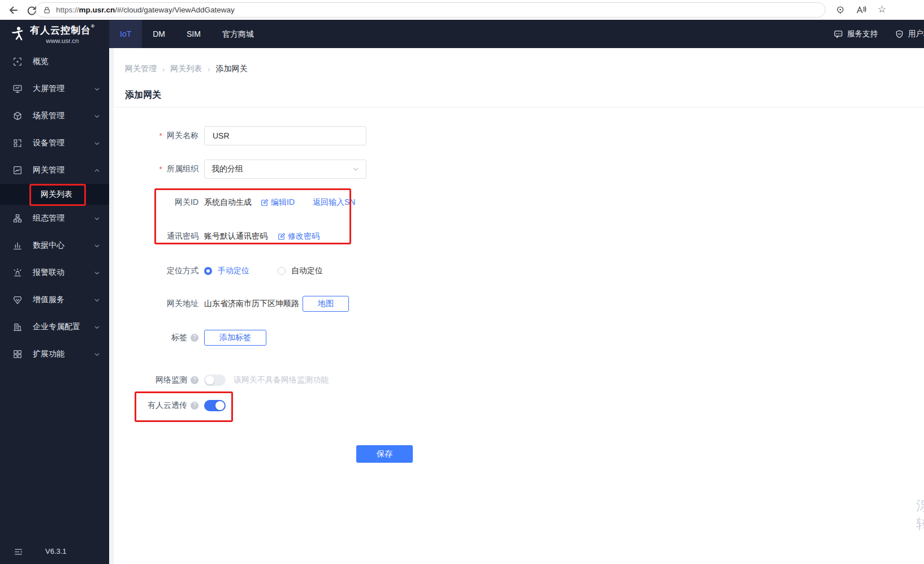 Image resolution: width=924 pixels, height=564 pixels. Describe the element at coordinates (431, 10) in the screenshot. I see `url-bar: https://mp.usr.cn/#/cloud/gateway/ViewAd…` at that location.